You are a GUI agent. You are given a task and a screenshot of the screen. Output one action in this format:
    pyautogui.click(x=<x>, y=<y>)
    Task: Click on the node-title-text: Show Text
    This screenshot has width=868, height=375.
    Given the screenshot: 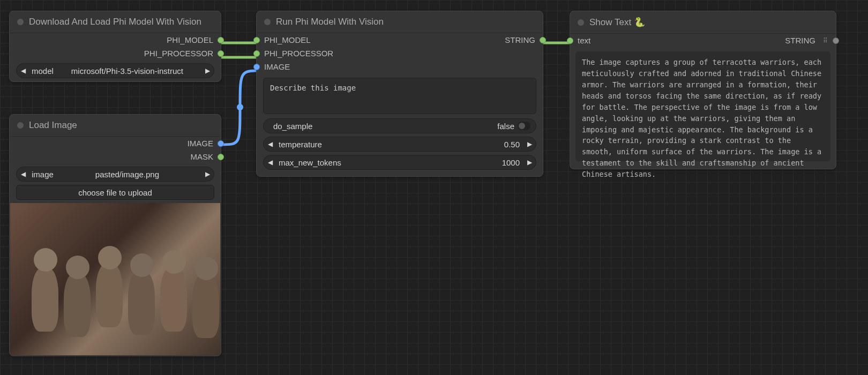 What is the action you would take?
    pyautogui.click(x=610, y=22)
    